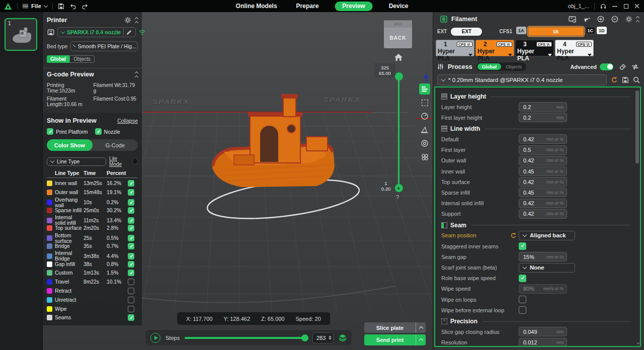 This screenshot has height=350, width=644. I want to click on setting-input: 0.5mm or %, so click(543, 150).